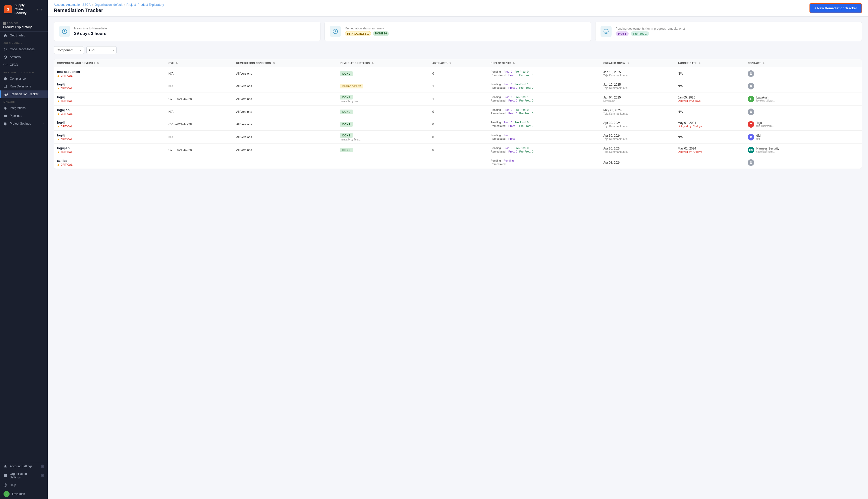  I want to click on pending-prod: Pending:, so click(509, 160).